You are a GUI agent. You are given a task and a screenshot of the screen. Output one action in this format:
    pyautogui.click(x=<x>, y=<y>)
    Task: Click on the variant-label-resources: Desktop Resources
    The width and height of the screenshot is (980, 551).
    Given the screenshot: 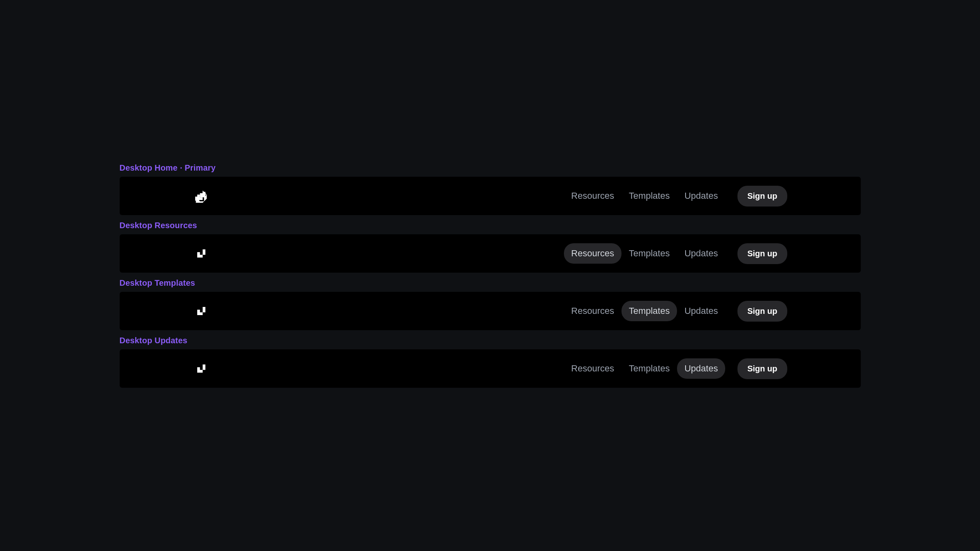 What is the action you would take?
    pyautogui.click(x=490, y=225)
    